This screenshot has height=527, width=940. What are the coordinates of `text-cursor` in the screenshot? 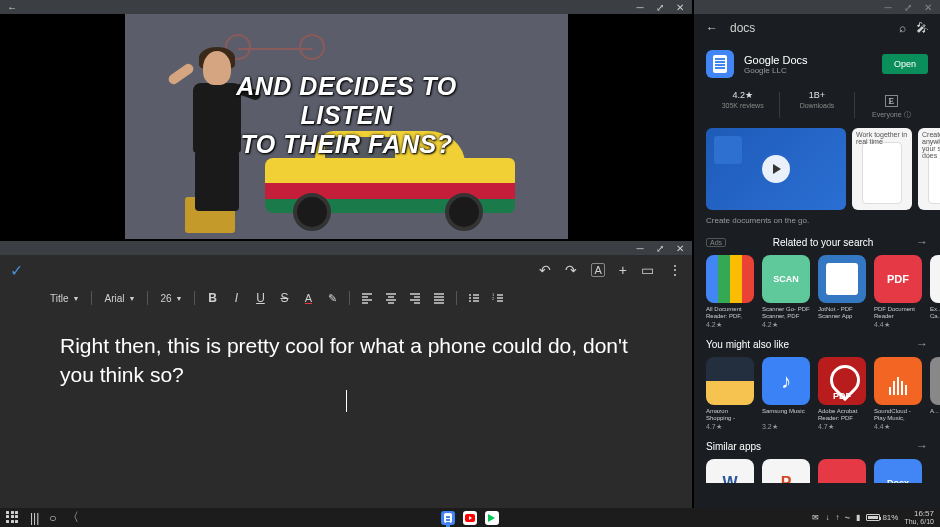 It's located at (346, 401).